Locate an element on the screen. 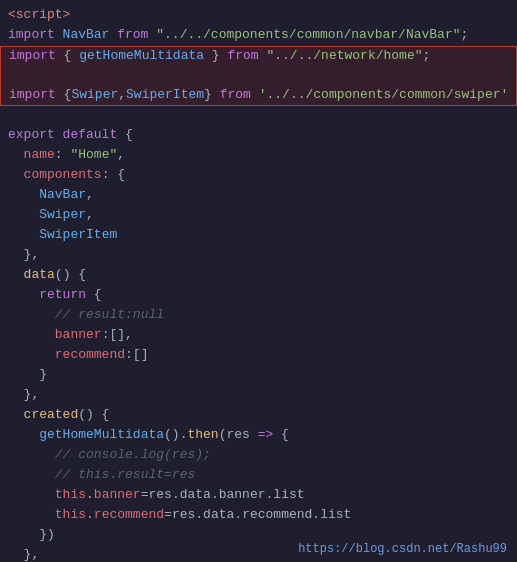 The height and width of the screenshot is (562, 517). code-line-25: this.banner=res.data.banner.list is located at coordinates (258, 496).